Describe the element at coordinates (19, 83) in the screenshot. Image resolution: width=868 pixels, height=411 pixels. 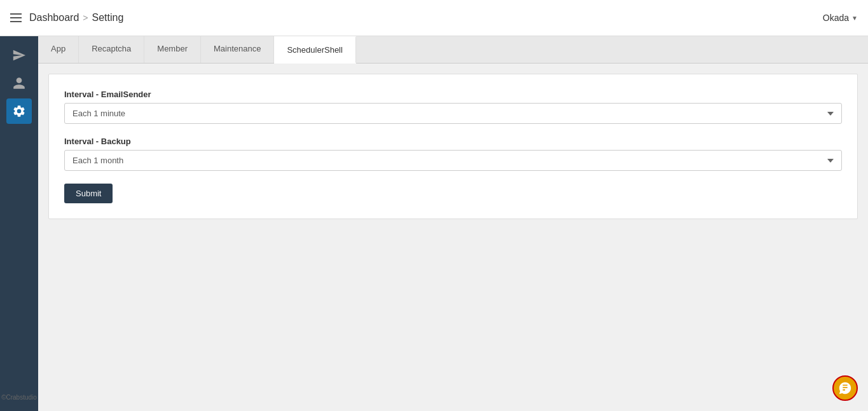
I see `sidebar-item-user` at that location.